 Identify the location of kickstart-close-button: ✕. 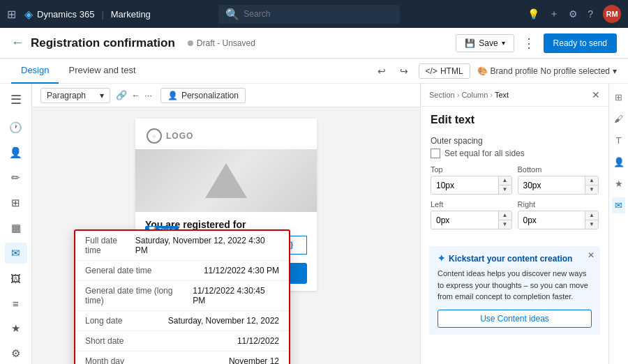
(591, 255).